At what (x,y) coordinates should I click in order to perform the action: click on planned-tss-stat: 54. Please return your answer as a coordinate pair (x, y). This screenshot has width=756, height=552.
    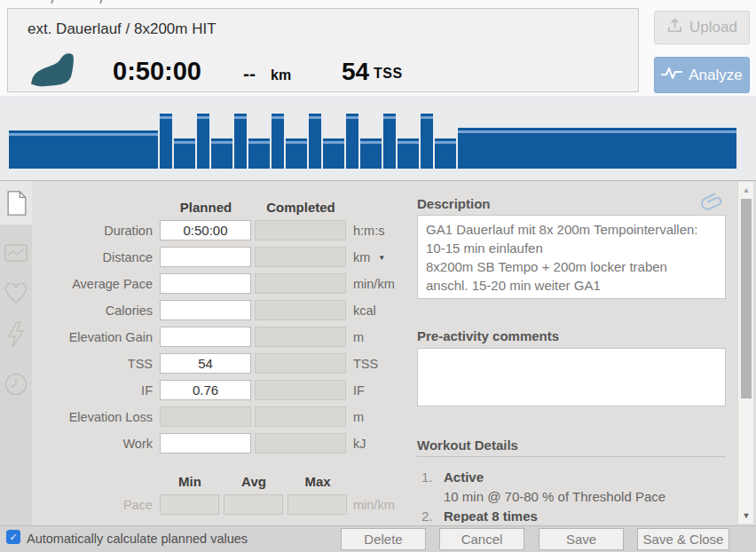
    Looking at the image, I should click on (355, 72).